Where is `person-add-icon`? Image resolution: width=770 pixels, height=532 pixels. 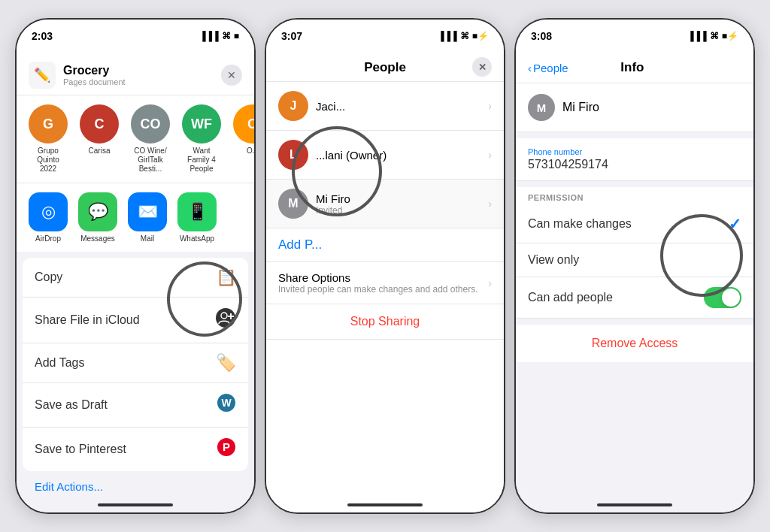 person-add-icon is located at coordinates (226, 318).